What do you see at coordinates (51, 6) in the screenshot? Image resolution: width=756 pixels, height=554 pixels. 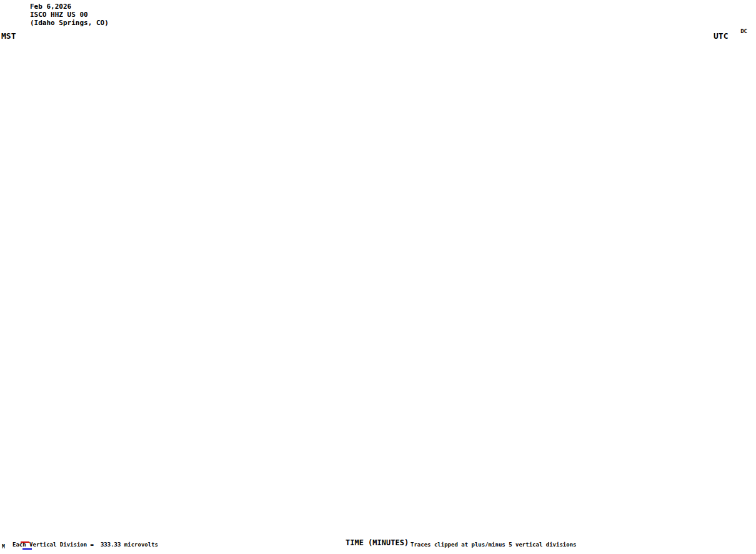 I see `header-date: Feb 6,2026` at bounding box center [51, 6].